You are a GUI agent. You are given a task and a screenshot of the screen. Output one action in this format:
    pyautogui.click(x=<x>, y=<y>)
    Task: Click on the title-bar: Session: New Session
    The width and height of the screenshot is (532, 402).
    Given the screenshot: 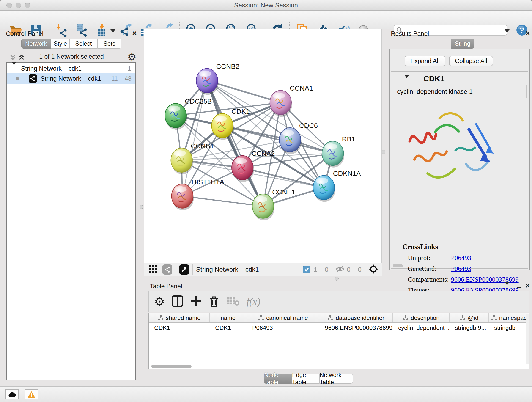 What is the action you would take?
    pyautogui.click(x=266, y=5)
    